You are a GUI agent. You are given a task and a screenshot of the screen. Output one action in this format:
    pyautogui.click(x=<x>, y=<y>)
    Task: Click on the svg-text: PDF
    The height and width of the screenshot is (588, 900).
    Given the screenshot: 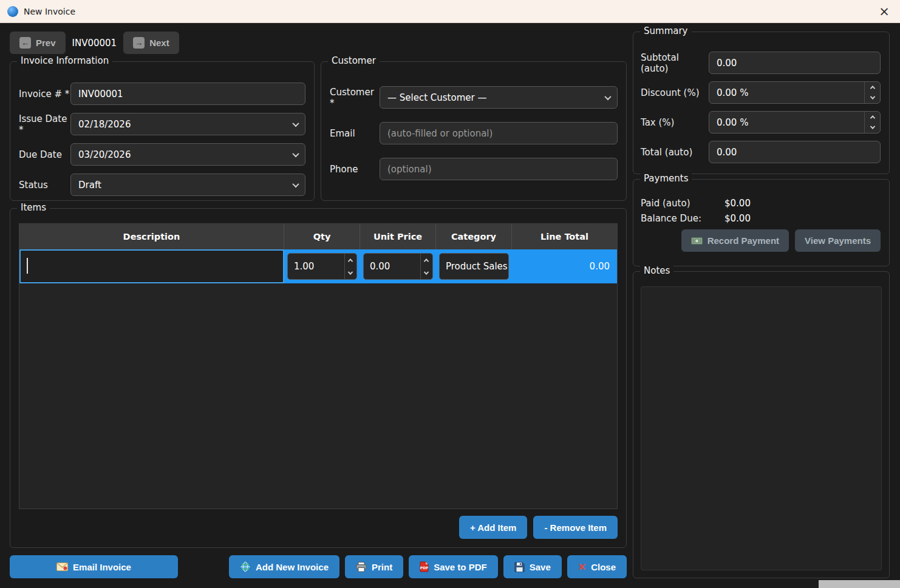 What is the action you would take?
    pyautogui.click(x=424, y=568)
    